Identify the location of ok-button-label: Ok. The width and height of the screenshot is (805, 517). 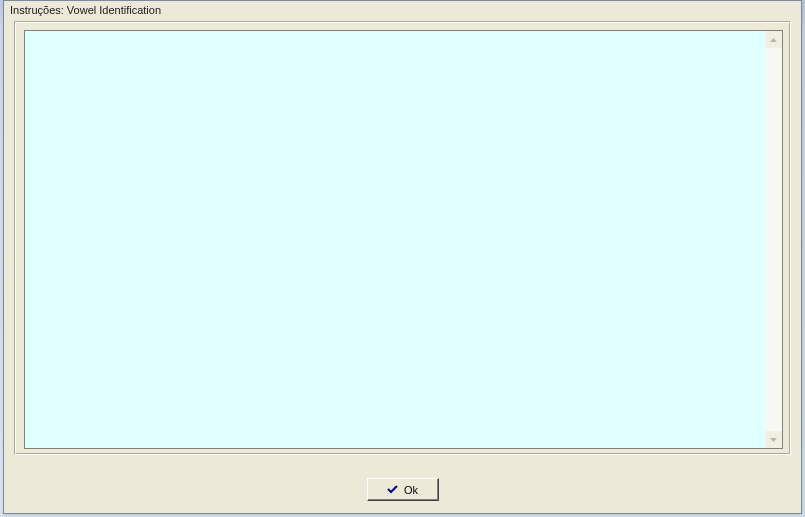
(411, 490).